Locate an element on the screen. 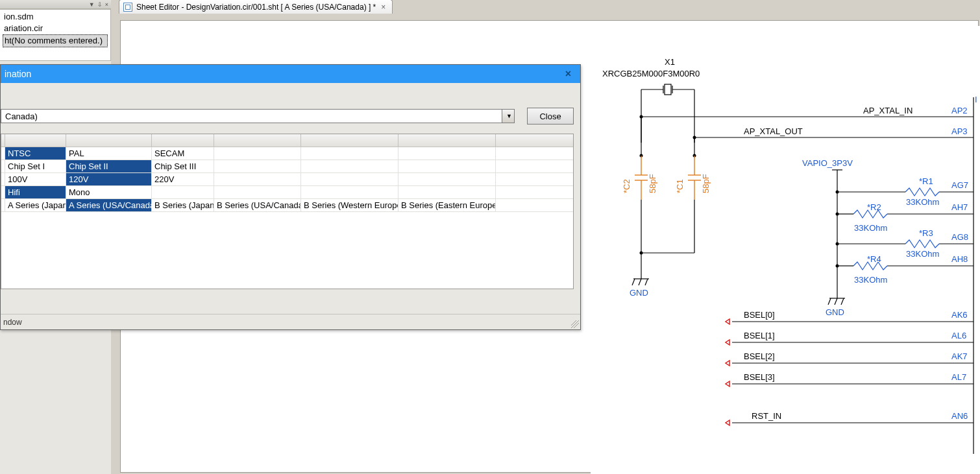  dialog-titlebar: ination × is located at coordinates (291, 74).